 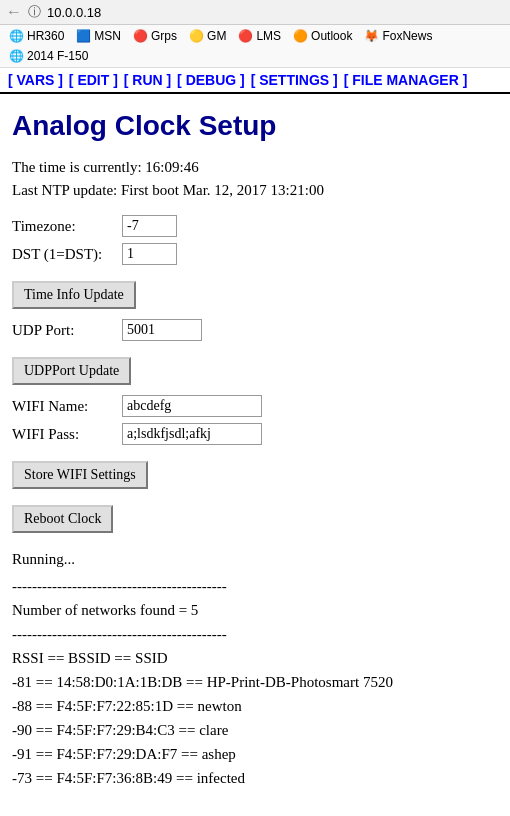 What do you see at coordinates (84, 36) in the screenshot?
I see `msn-icon: 🟦` at bounding box center [84, 36].